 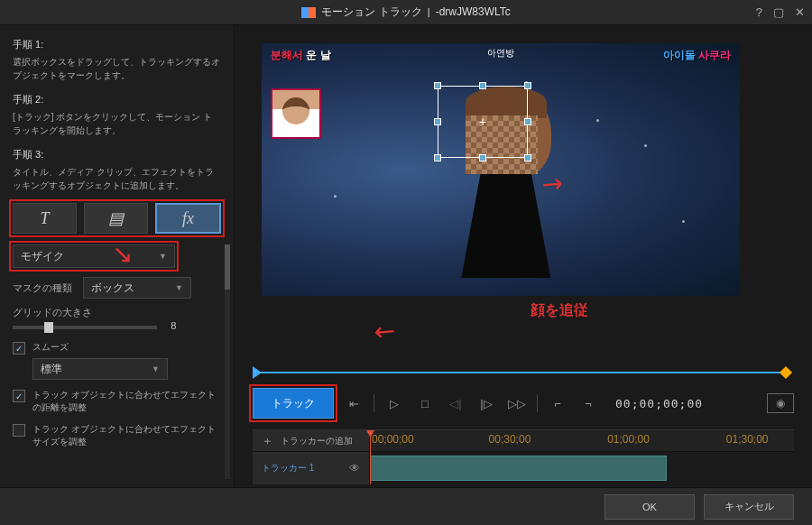 What do you see at coordinates (523, 373) in the screenshot?
I see `scrub-bar` at bounding box center [523, 373].